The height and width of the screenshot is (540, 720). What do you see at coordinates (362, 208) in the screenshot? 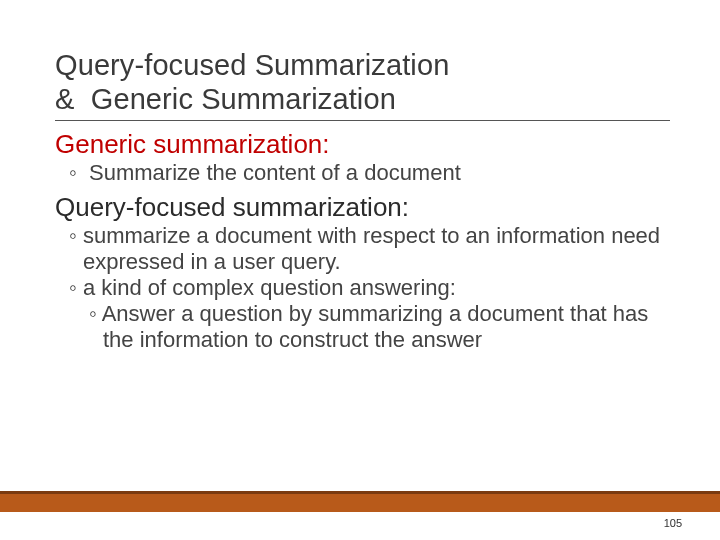
I see `section-heading-query: Query-focused summarization:` at bounding box center [362, 208].